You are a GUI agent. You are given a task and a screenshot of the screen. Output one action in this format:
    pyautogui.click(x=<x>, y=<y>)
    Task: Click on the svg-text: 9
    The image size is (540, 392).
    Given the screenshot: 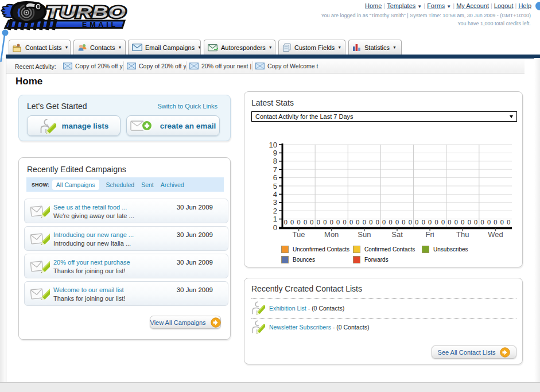 What is the action you would take?
    pyautogui.click(x=275, y=153)
    